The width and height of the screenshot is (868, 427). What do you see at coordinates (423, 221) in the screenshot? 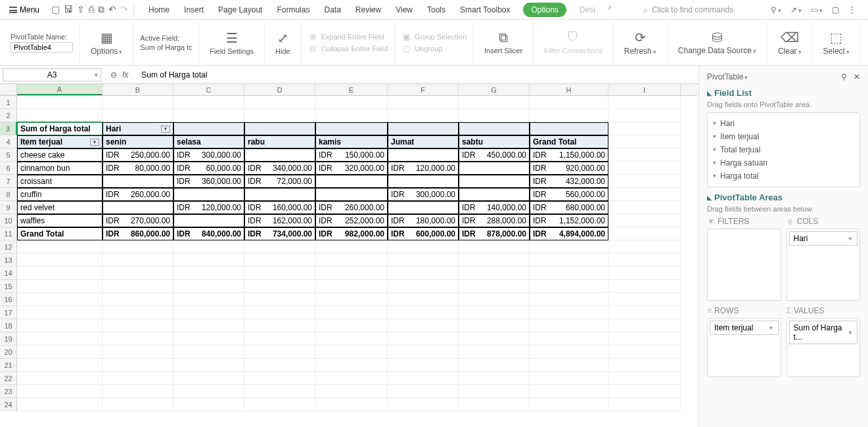
I see `cell: IDR180,000.00` at bounding box center [423, 221].